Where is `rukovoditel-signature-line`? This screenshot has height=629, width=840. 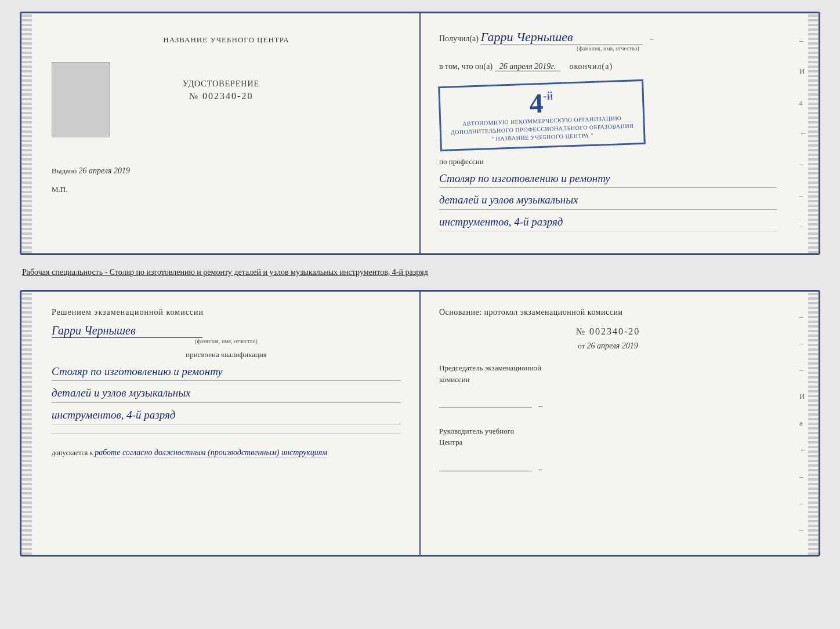
rukovoditel-signature-line is located at coordinates (486, 466).